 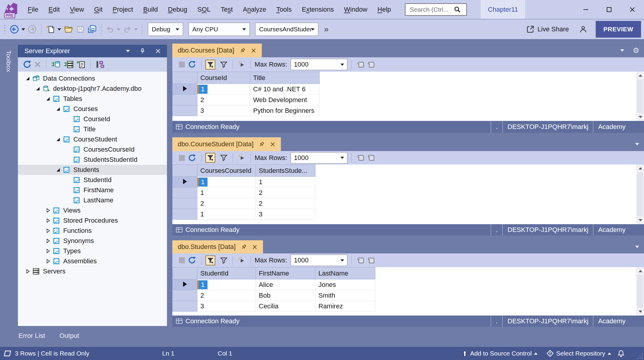 I want to click on open-folder-icon, so click(x=69, y=29).